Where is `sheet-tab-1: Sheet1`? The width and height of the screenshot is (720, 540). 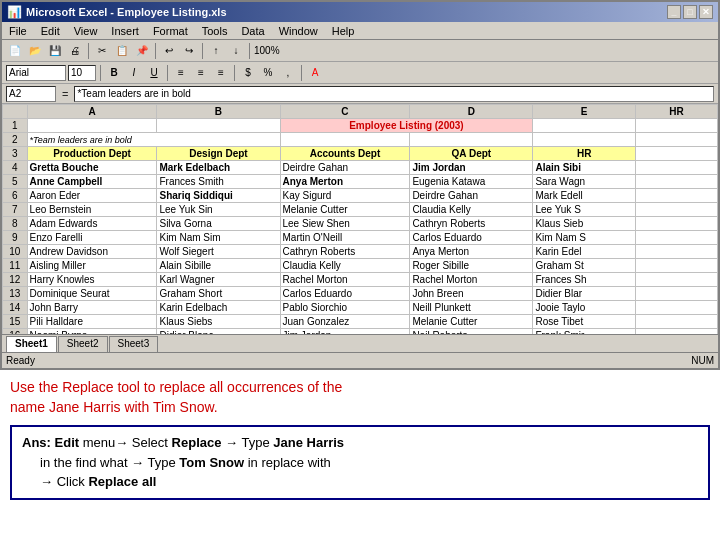
sheet-tab-1: Sheet1 is located at coordinates (32, 344).